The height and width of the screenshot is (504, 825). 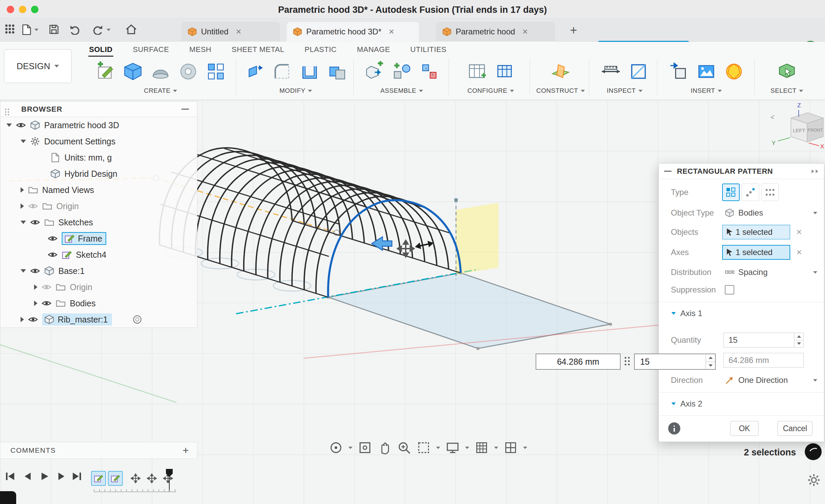 What do you see at coordinates (741, 380) in the screenshot?
I see `direction-row: Direction One Direction` at bounding box center [741, 380].